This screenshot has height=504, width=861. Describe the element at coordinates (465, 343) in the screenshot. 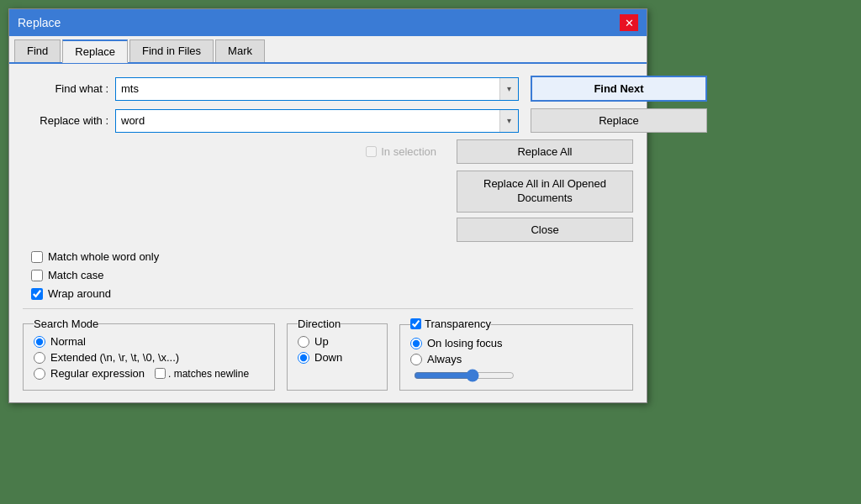

I see `on-losing-focus-label: On losing focus` at that location.